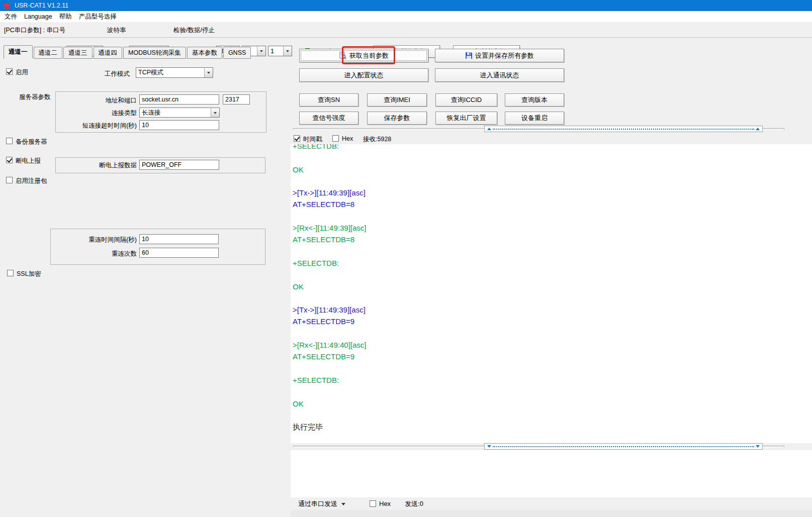 The height and width of the screenshot is (517, 812). I want to click on log-line: AT+SELECTDB=9, so click(552, 322).